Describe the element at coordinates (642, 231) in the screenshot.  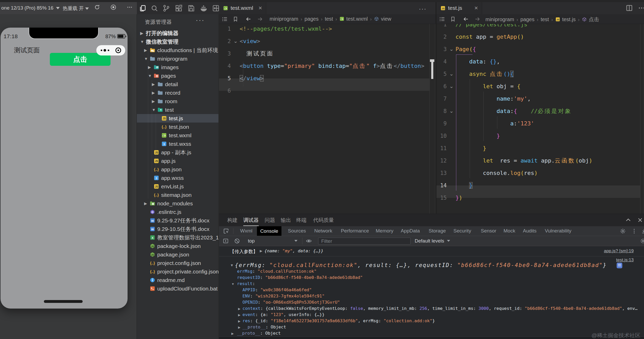
I see `download-icon` at that location.